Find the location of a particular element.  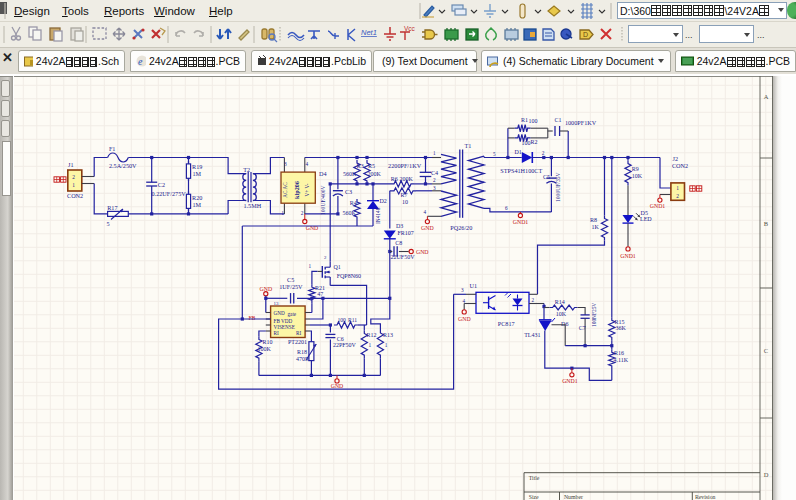

svg-text: J2 is located at coordinates (676, 158).